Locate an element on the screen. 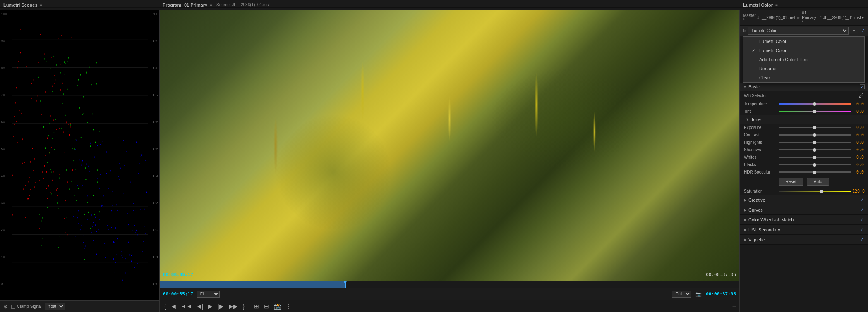  color-wheels-section-row: ▶ Color Wheels & Match ✓ is located at coordinates (804, 220).